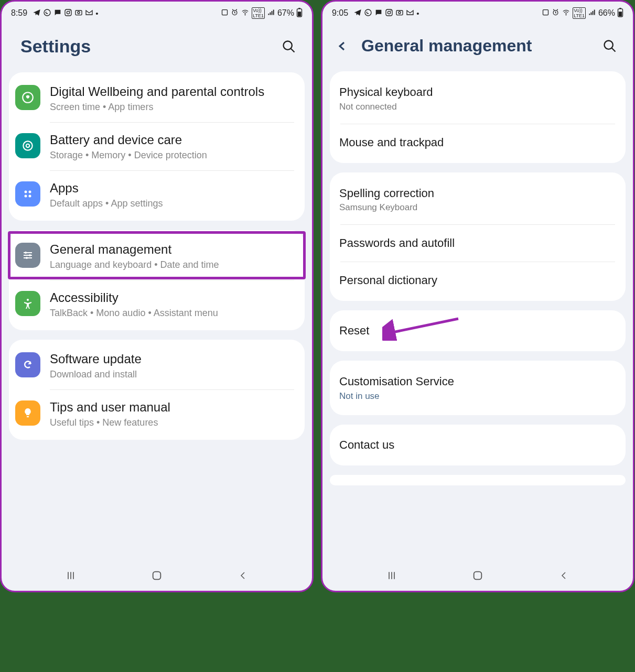  What do you see at coordinates (58, 14) in the screenshot?
I see `chat-icon` at bounding box center [58, 14].